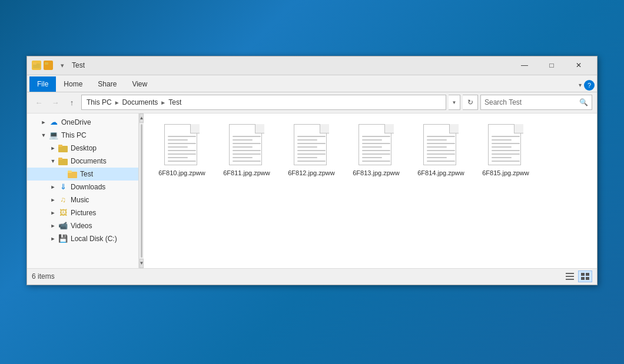 The width and height of the screenshot is (624, 364). Describe the element at coordinates (63, 200) in the screenshot. I see `music-icon: ♫` at that location.